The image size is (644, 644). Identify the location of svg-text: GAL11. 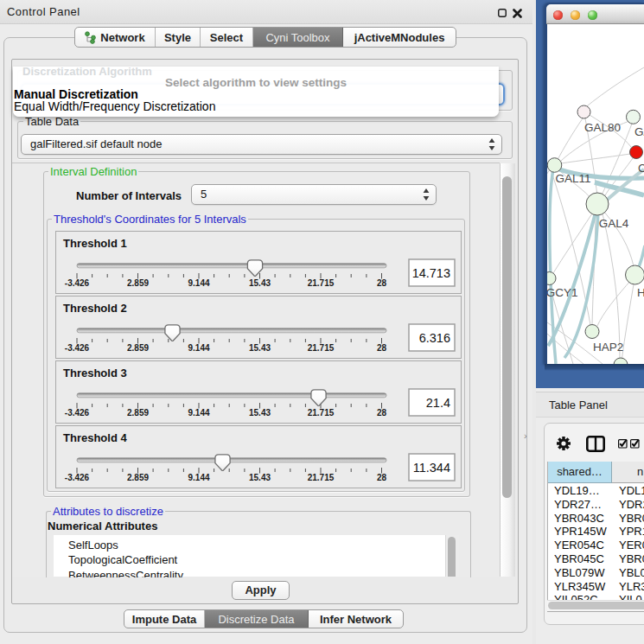
(572, 178).